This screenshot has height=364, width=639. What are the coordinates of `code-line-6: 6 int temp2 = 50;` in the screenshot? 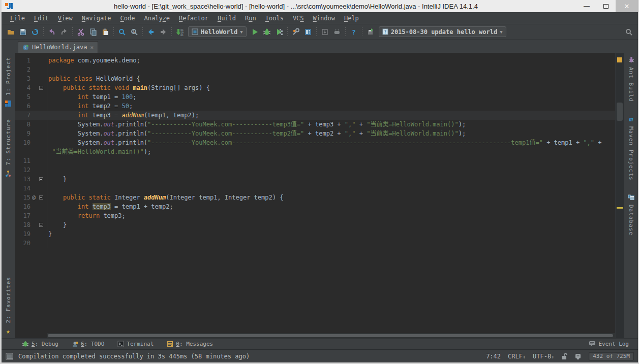 It's located at (315, 106).